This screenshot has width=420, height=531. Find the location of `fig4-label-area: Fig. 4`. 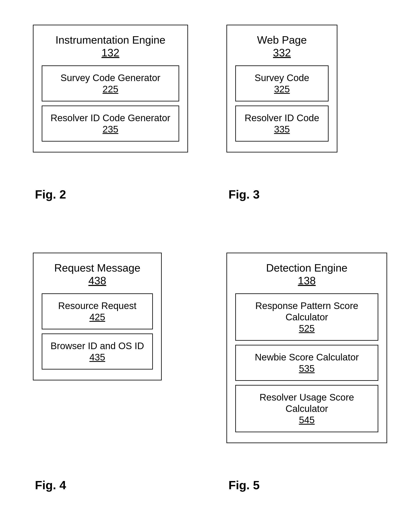

fig4-label-area: Fig. 4 is located at coordinates (113, 494).